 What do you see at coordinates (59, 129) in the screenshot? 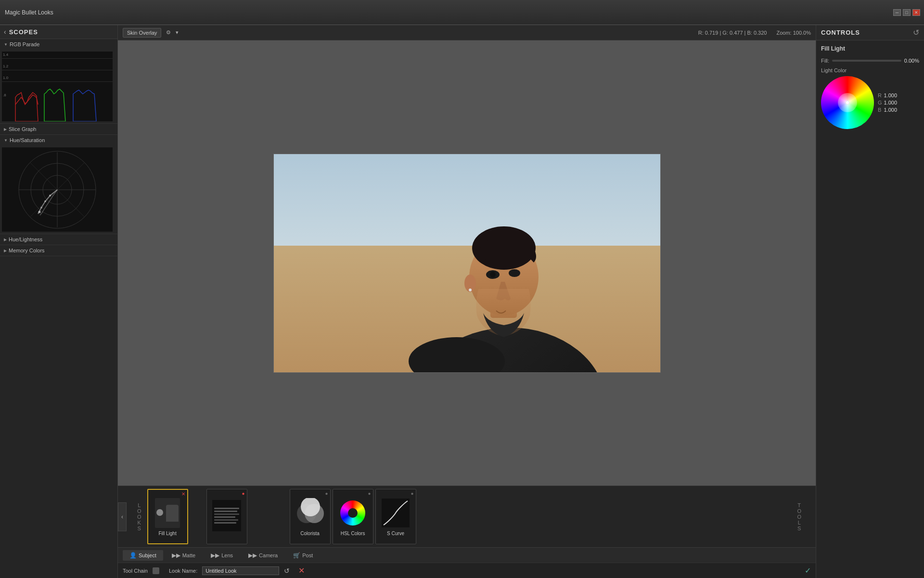
I see `slice-graph-header: ▶ Slice Graph` at bounding box center [59, 129].